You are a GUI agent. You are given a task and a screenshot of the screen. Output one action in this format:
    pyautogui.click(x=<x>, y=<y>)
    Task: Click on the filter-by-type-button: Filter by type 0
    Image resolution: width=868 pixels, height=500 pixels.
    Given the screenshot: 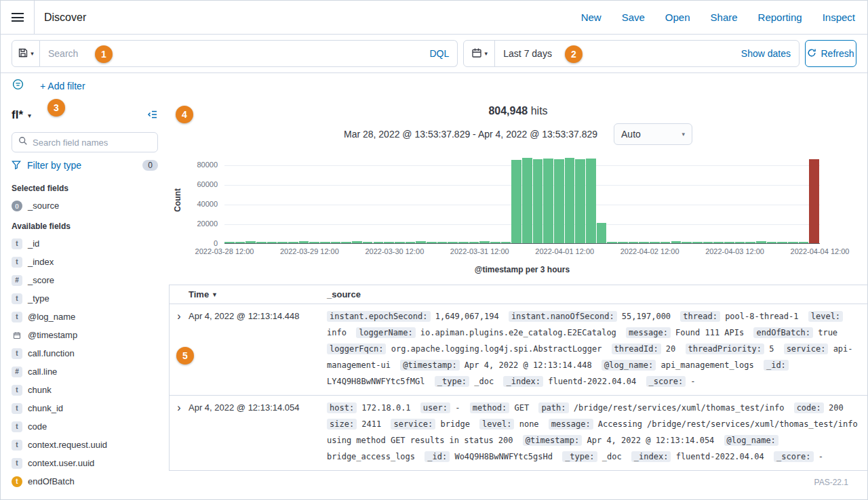 What is the action you would take?
    pyautogui.click(x=85, y=165)
    